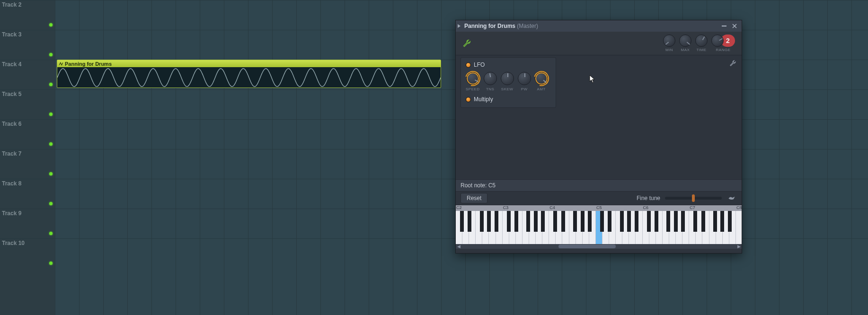  Describe the element at coordinates (11, 184) in the screenshot. I see `track-name-label: Track 8` at that location.